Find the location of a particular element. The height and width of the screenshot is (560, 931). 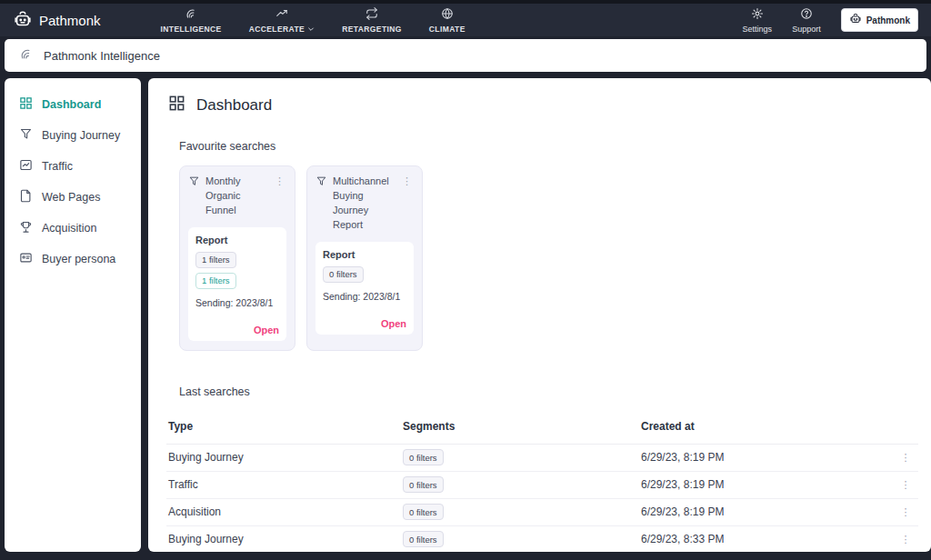

product-title: Pathmonk Intelligence is located at coordinates (102, 56).